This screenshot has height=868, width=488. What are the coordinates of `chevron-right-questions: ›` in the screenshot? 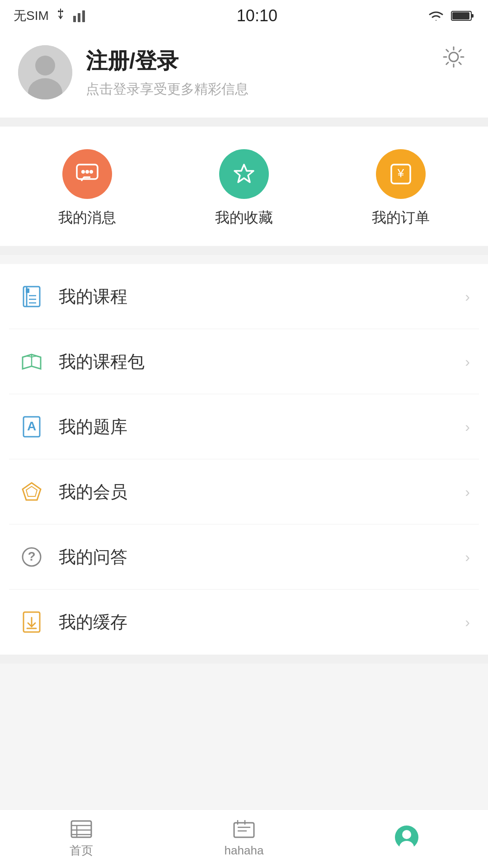 It's located at (467, 427).